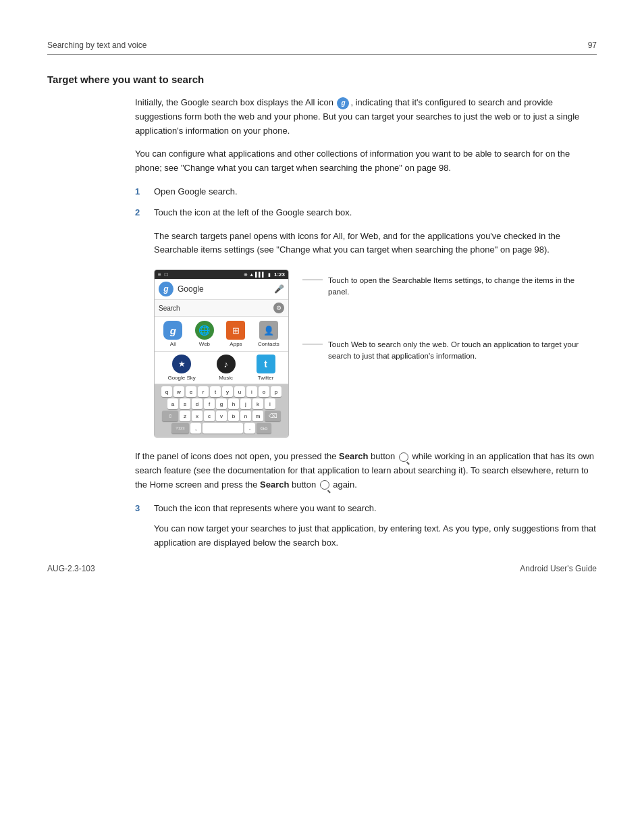 Image resolution: width=644 pixels, height=834 pixels. I want to click on phone-screenshot: ≡ □ ⊕ ▲ ▌▌▌ ▮ 1:23 g Google 🎤, so click(221, 354).